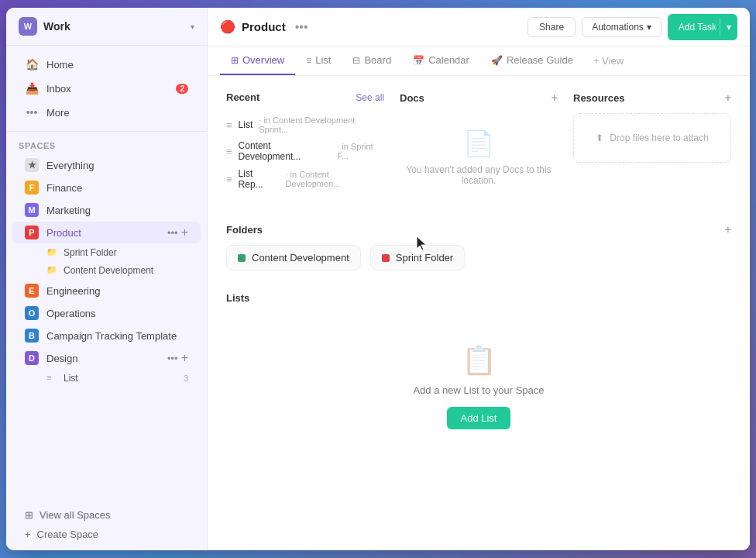 The height and width of the screenshot is (558, 756). What do you see at coordinates (372, 60) in the screenshot?
I see `tab-board: ⊟ Board` at bounding box center [372, 60].